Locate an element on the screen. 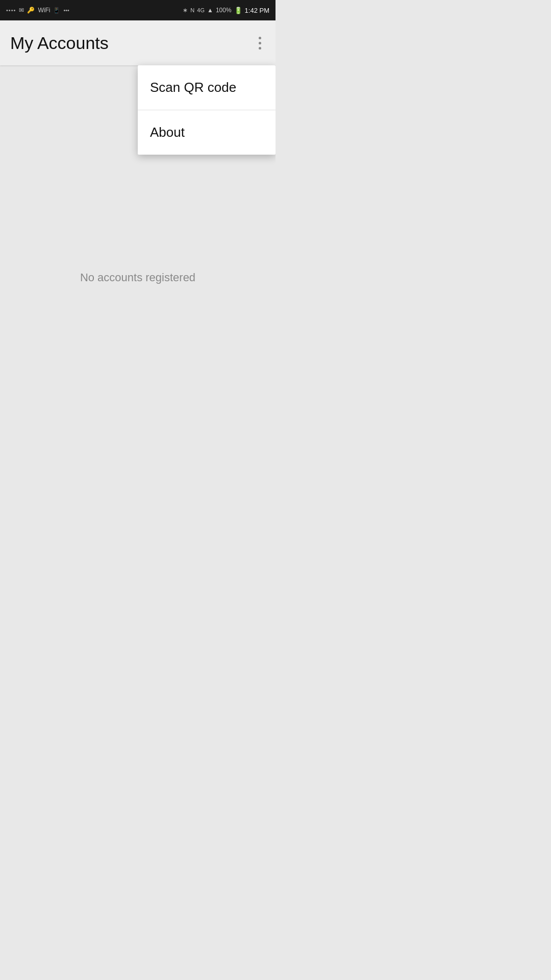 This screenshot has width=551, height=980. nfc-icon: N is located at coordinates (192, 10).